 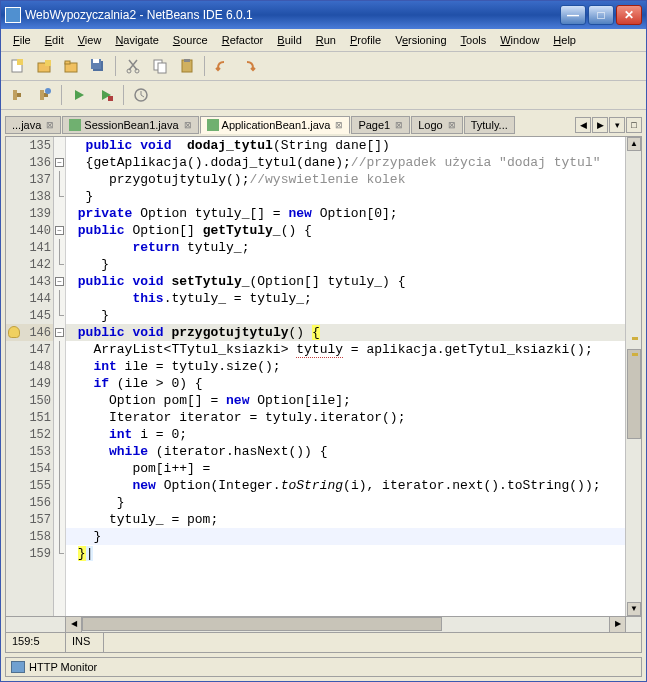 I want to click on open-button, so click(x=71, y=66).